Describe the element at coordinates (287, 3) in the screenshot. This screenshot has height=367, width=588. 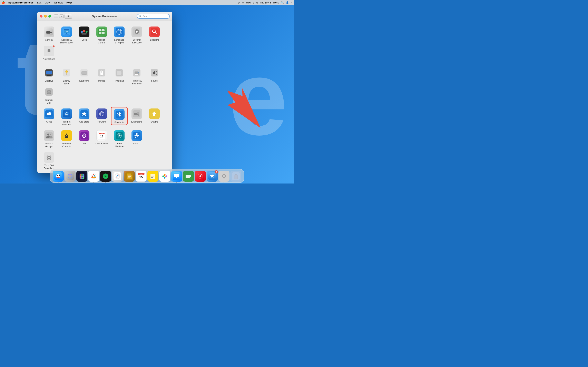
I see `user-avatar: 👤` at that location.